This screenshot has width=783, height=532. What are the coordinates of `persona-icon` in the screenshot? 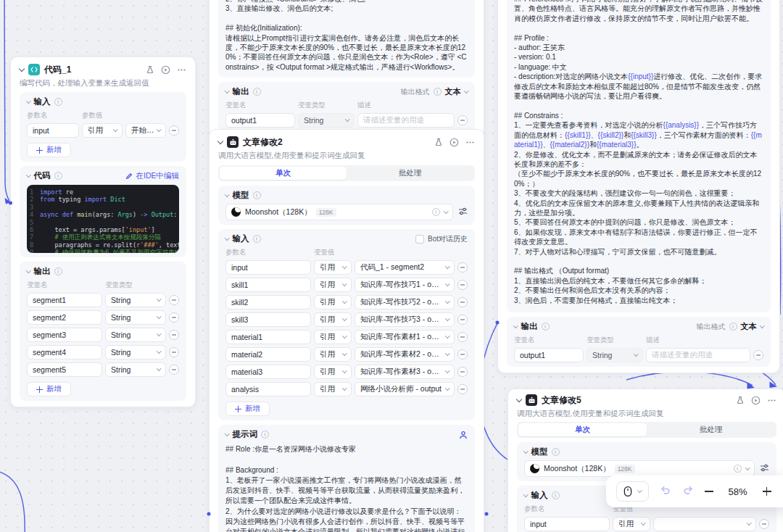 It's located at (463, 435).